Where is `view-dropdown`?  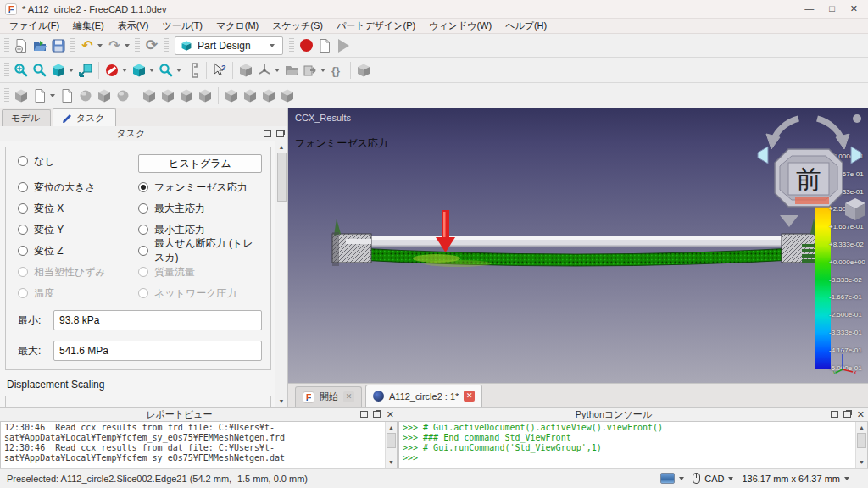 view-dropdown is located at coordinates (71, 70).